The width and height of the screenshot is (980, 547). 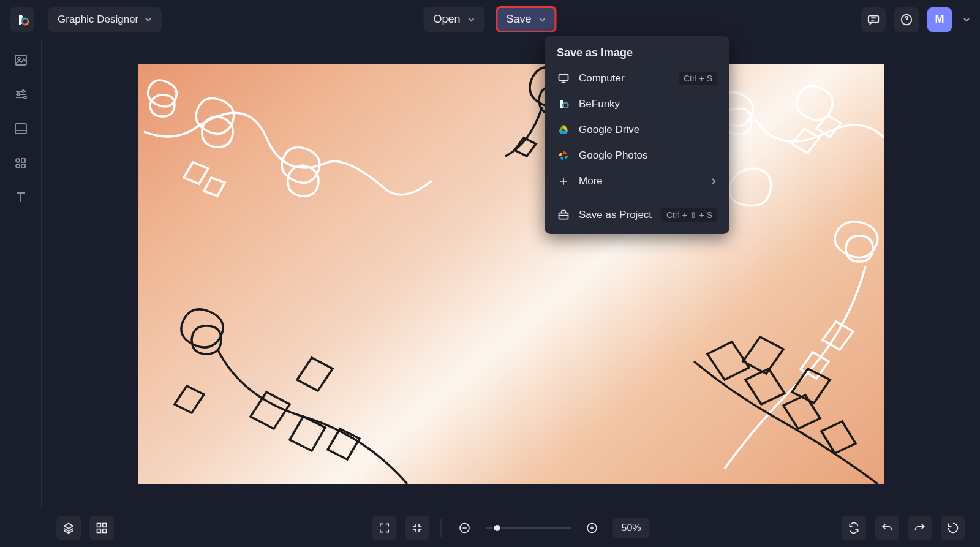 I want to click on comments-button, so click(x=873, y=20).